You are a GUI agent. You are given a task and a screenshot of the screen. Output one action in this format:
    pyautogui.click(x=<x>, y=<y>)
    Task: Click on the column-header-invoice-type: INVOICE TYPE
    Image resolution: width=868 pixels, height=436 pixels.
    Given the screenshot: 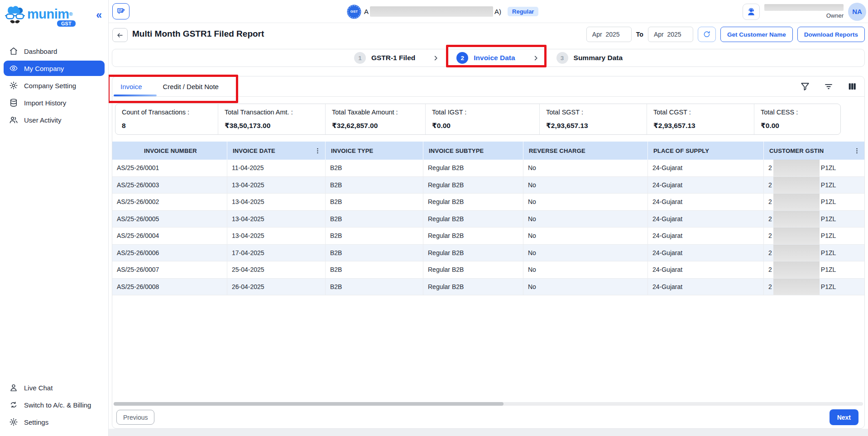 What is the action you would take?
    pyautogui.click(x=374, y=151)
    